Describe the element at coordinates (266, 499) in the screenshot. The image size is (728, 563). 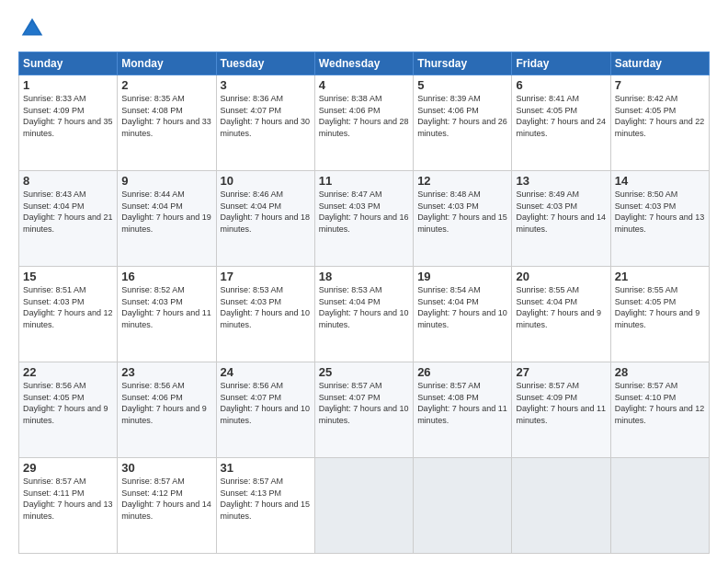
I see `day-info: Sunrise: 8:57 AM Sunset: 4:13 PM Dayligh…` at that location.